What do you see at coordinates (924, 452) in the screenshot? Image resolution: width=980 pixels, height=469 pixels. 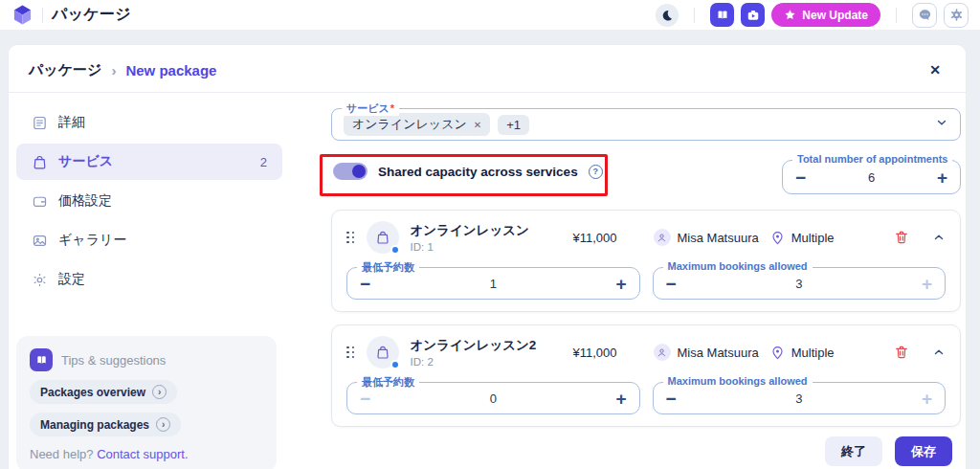 I see `save-button: 保存` at bounding box center [924, 452].